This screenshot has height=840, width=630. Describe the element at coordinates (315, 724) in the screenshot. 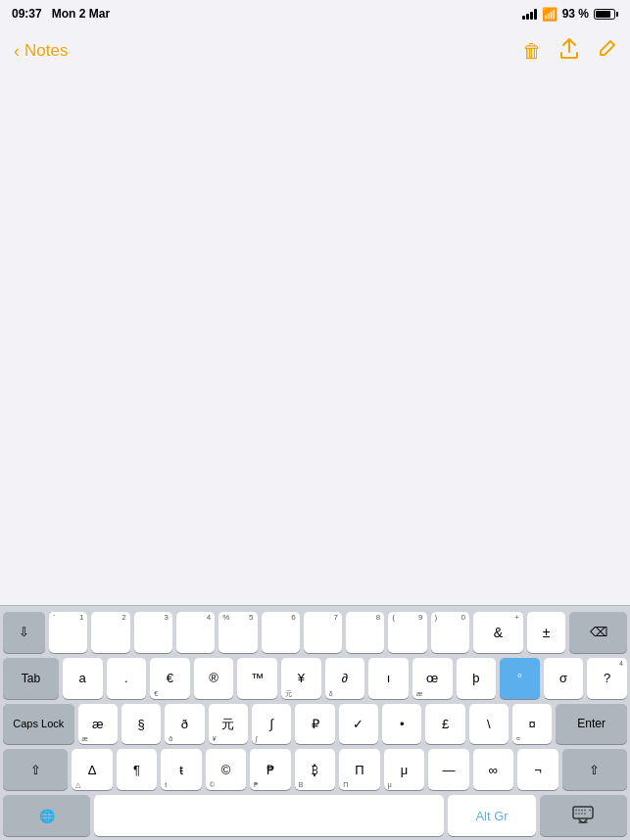

I see `key-ruble: ₽` at that location.